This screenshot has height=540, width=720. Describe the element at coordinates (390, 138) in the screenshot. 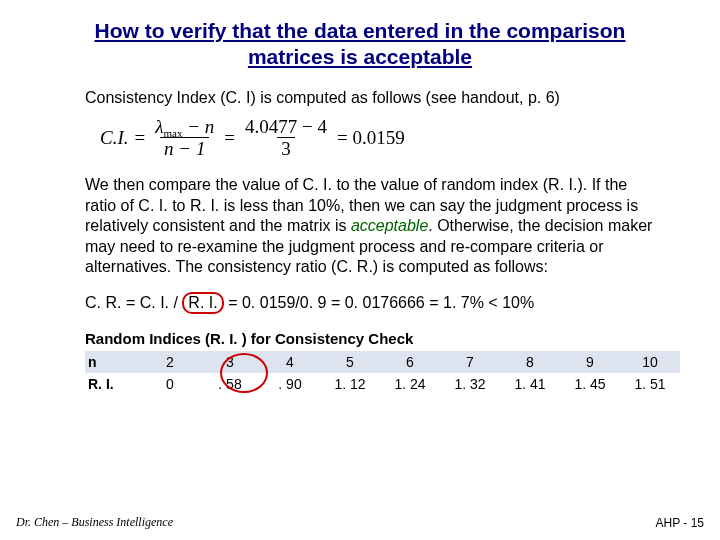

I see `formula-block: C.I. = λmax − n n − 1 = 4.0477 − 4 3 = 0…` at that location.